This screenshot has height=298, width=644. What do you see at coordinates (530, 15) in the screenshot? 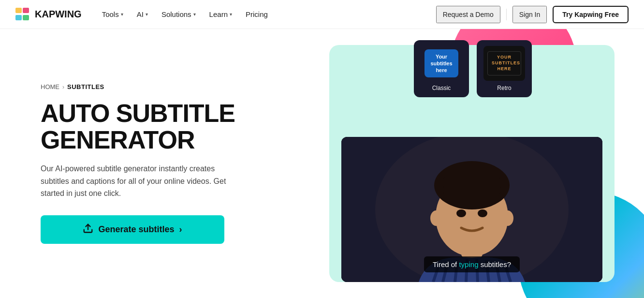
I see `sign-in-button: Sign In` at bounding box center [530, 15].